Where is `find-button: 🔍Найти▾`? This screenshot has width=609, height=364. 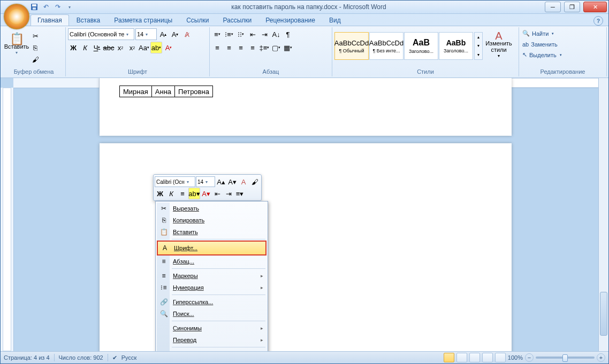 find-button: 🔍Найти▾ is located at coordinates (538, 33).